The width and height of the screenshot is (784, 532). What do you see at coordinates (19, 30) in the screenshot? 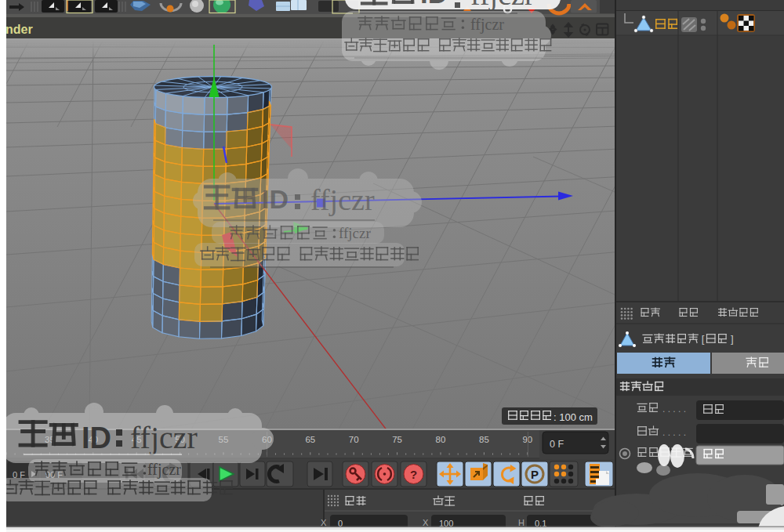
I see `svg-text: nder` at bounding box center [19, 30].